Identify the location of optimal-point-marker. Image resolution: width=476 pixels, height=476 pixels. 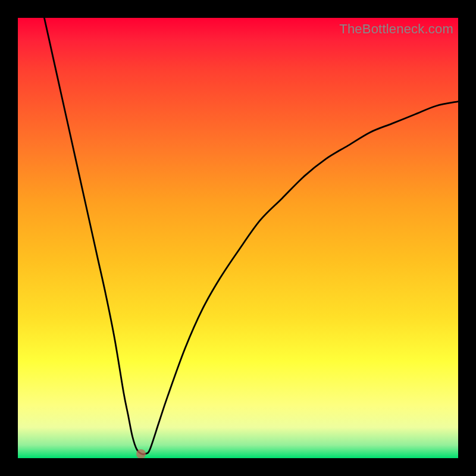
(141, 453).